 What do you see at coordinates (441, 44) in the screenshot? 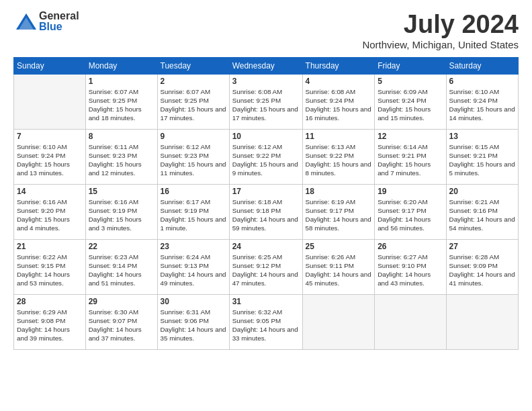
I see `subtitle: Northview, Michigan, United States` at bounding box center [441, 44].